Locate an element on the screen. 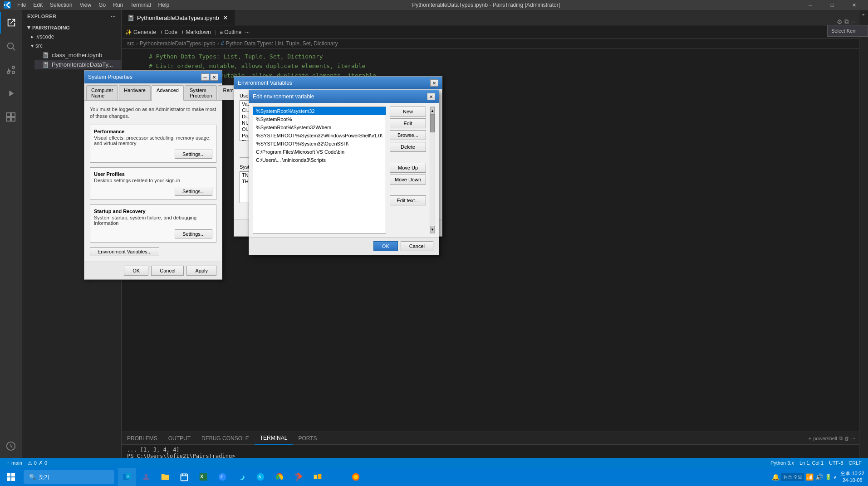 The height and width of the screenshot is (486, 868). app-outlook: M is located at coordinates (127, 477).